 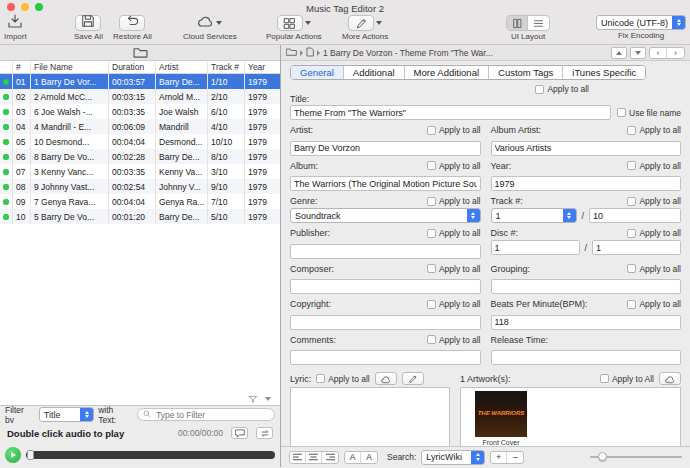 What do you see at coordinates (140, 126) in the screenshot?
I see `table-row: 044 Mandrill - E...00:06:09Mandrill4/101…` at bounding box center [140, 126].